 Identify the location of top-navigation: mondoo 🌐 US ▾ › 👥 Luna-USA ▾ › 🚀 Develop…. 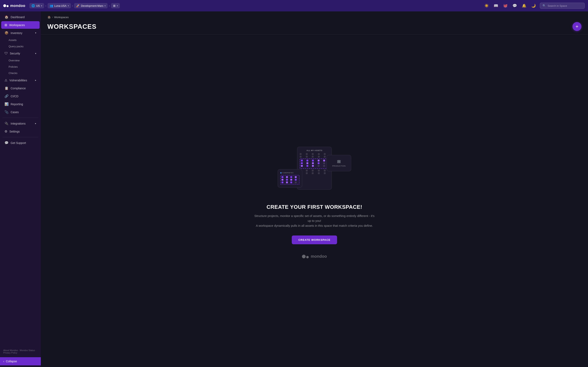
(294, 6).